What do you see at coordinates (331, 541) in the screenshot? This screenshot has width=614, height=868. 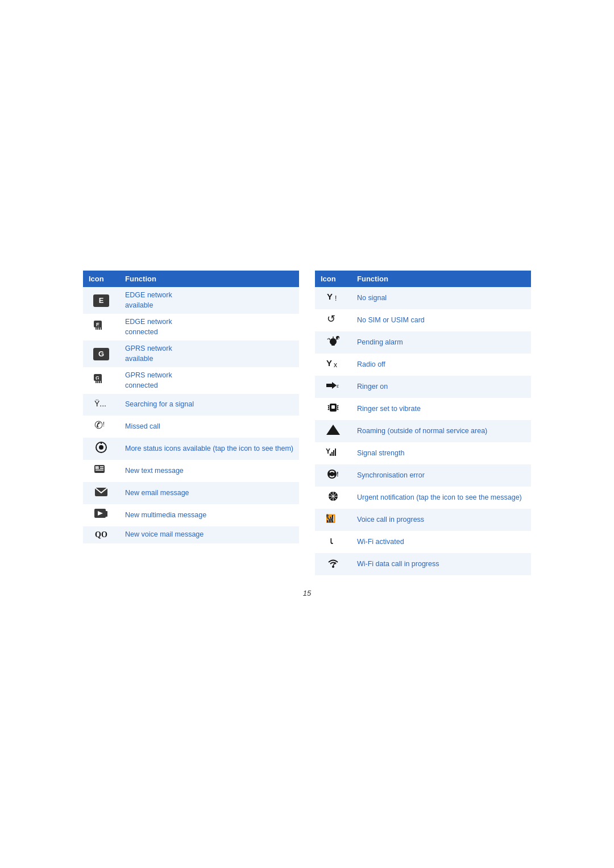 I see `svg-text: ɩ` at bounding box center [331, 541].